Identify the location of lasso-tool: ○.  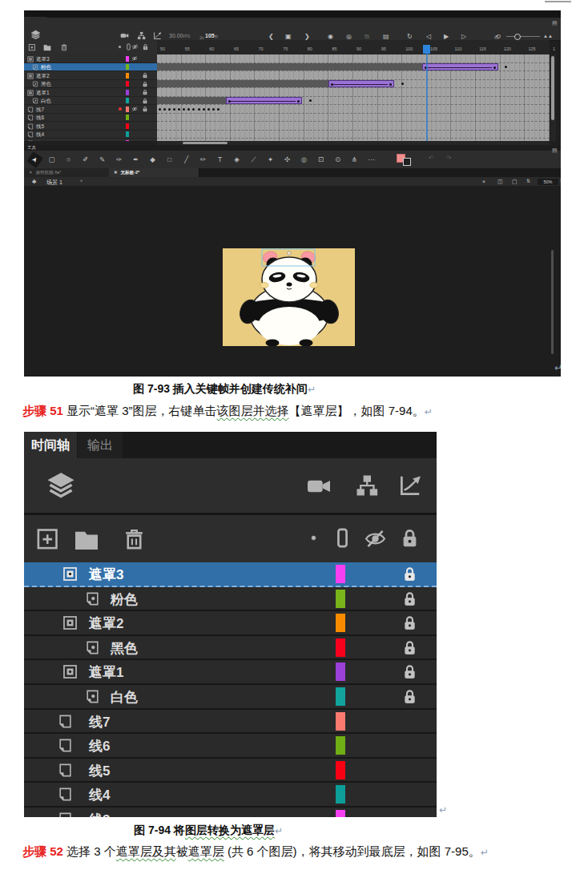
(69, 160).